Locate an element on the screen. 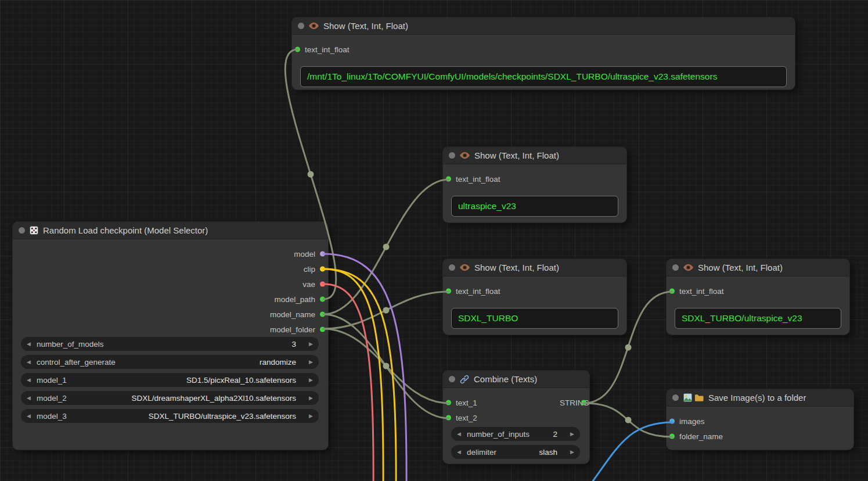 The image size is (868, 481). widget-label: model_2 is located at coordinates (52, 399).